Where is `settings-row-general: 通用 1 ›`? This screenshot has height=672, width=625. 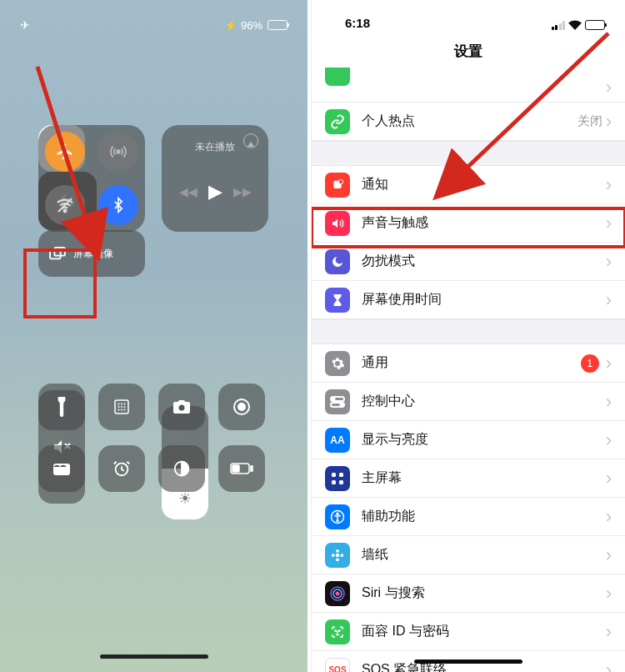 settings-row-general: 通用 1 › is located at coordinates (468, 364).